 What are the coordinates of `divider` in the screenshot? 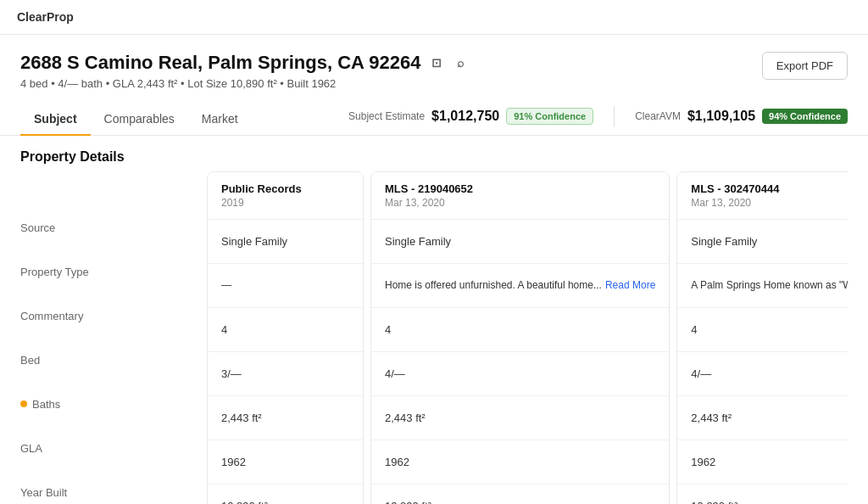 It's located at (614, 116).